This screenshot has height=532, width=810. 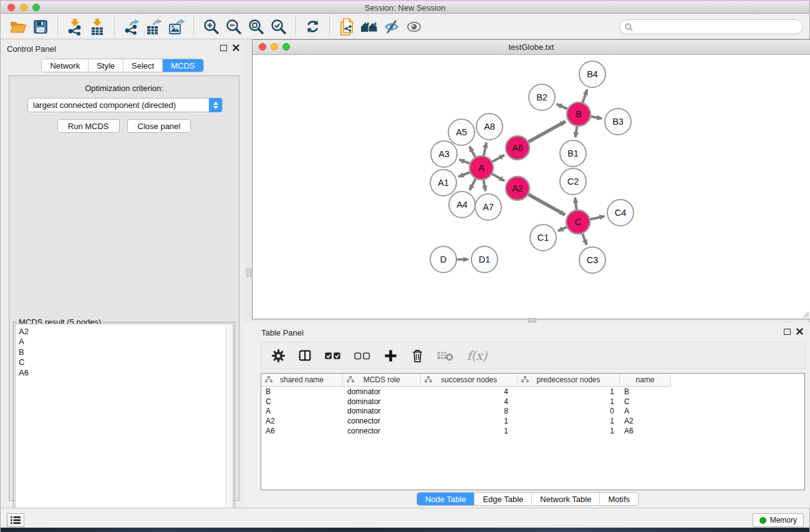 What do you see at coordinates (533, 421) in the screenshot?
I see `table-row: A2connector11A2` at bounding box center [533, 421].